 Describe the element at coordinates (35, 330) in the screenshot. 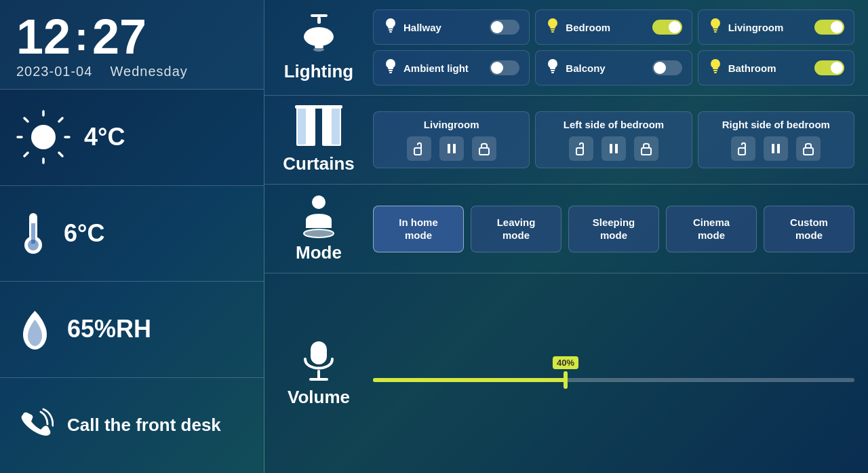

I see `humidity-icon` at that location.